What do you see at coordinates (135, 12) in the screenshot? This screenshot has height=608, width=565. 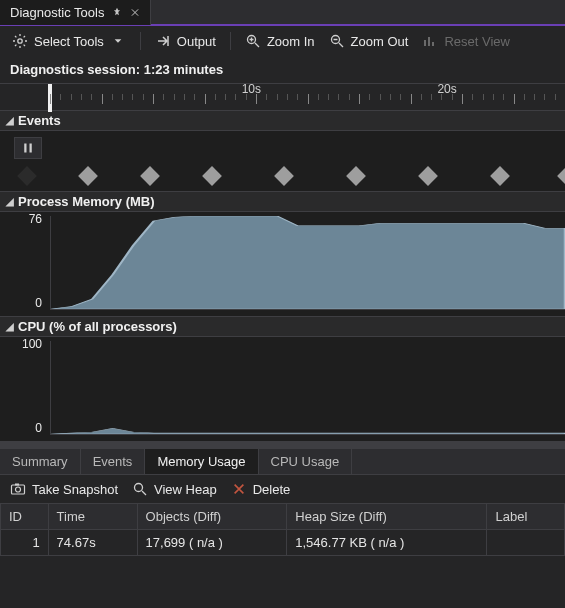 I see `close-icon` at bounding box center [135, 12].